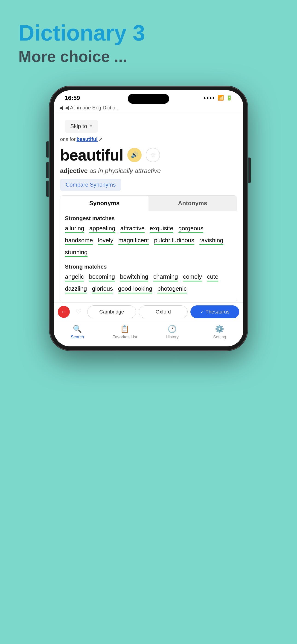 The width and height of the screenshot is (297, 644). Describe the element at coordinates (148, 97) in the screenshot. I see `status-bar: 16:59 ●●●● 📶 🔋` at that location.